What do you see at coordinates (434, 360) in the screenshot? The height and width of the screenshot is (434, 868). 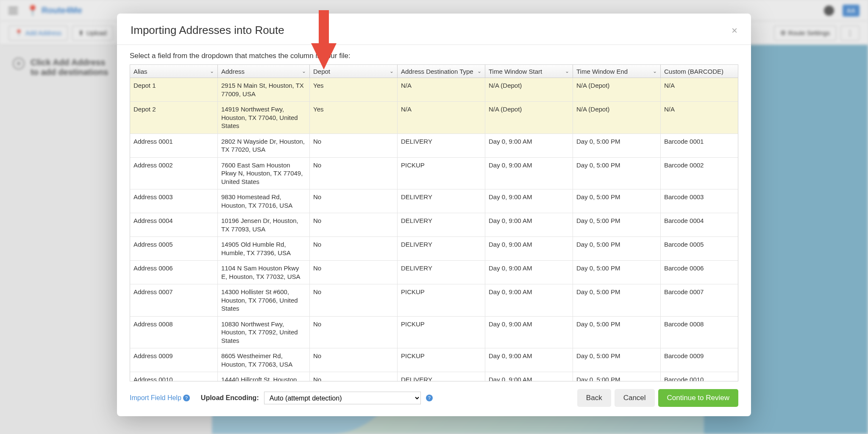 I see `table-row: Address 00098605 Westheimer Rd, Houston,…` at bounding box center [434, 360].